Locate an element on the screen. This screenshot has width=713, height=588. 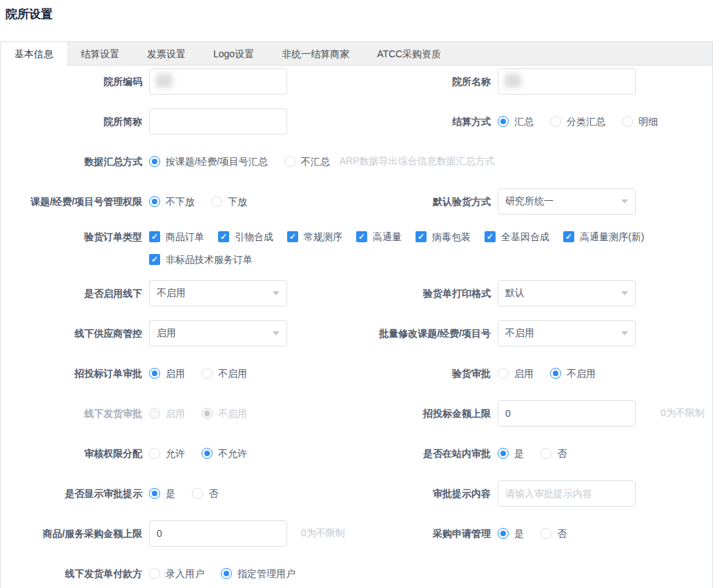
summary-by-project-radio: 按课题/经费/项目号汇总 is located at coordinates (208, 161).